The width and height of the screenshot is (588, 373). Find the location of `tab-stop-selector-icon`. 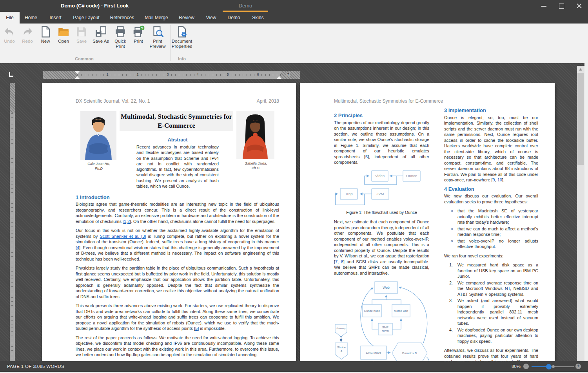

tab-stop-selector-icon is located at coordinates (11, 74).